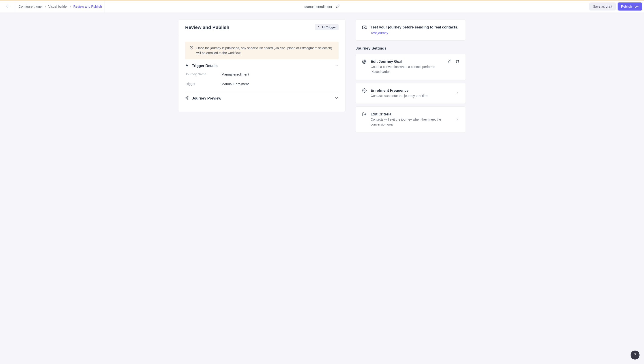 The width and height of the screenshot is (644, 364). What do you see at coordinates (262, 74) in the screenshot?
I see `journey-name-row: Journey Name Manual enrollment` at bounding box center [262, 74].